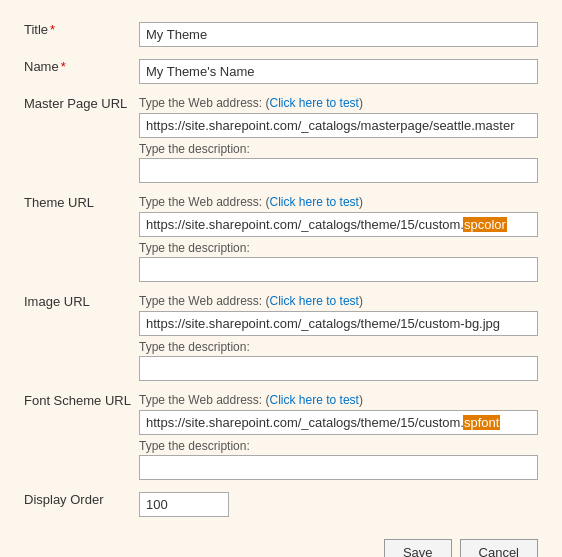 Image resolution: width=562 pixels, height=557 pixels. What do you see at coordinates (78, 436) in the screenshot?
I see `font-scheme-url-label: Font Scheme URL` at bounding box center [78, 436].